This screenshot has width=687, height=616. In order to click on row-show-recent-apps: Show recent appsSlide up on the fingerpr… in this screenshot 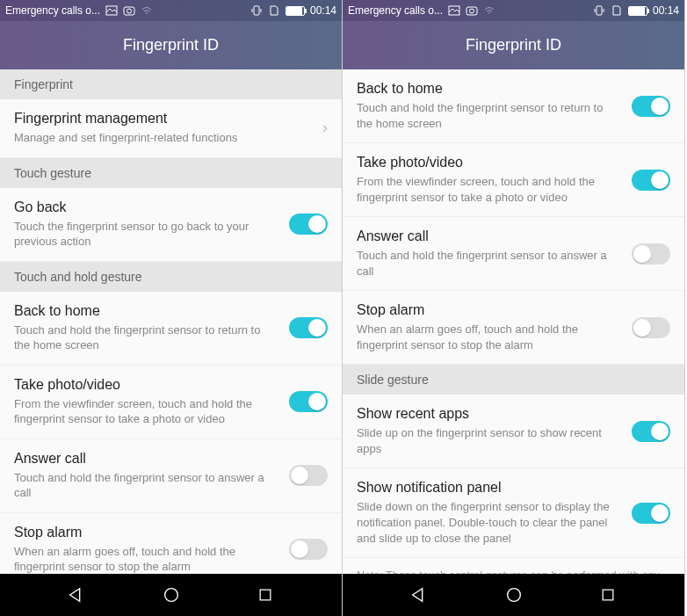, I will do `click(513, 431)`.